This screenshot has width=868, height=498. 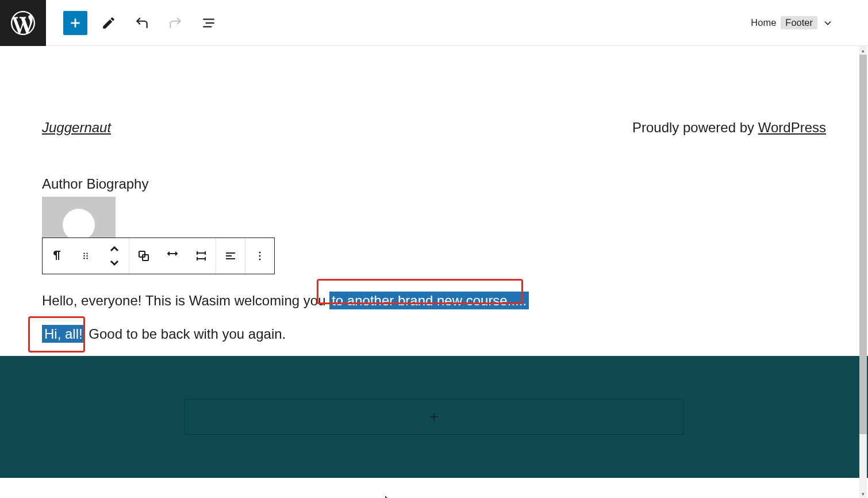 What do you see at coordinates (114, 249) in the screenshot?
I see `chevron-up-icon` at bounding box center [114, 249].